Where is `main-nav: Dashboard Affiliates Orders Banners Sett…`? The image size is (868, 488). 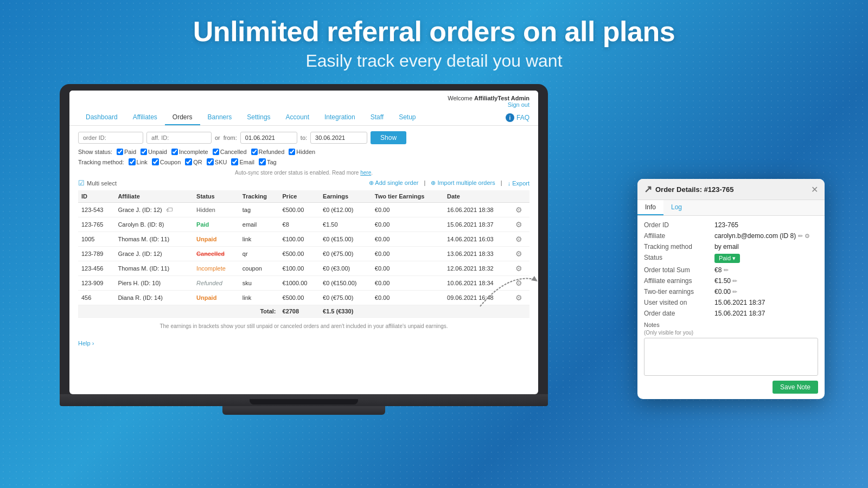 main-nav: Dashboard Affiliates Orders Banners Sett… is located at coordinates (304, 118).